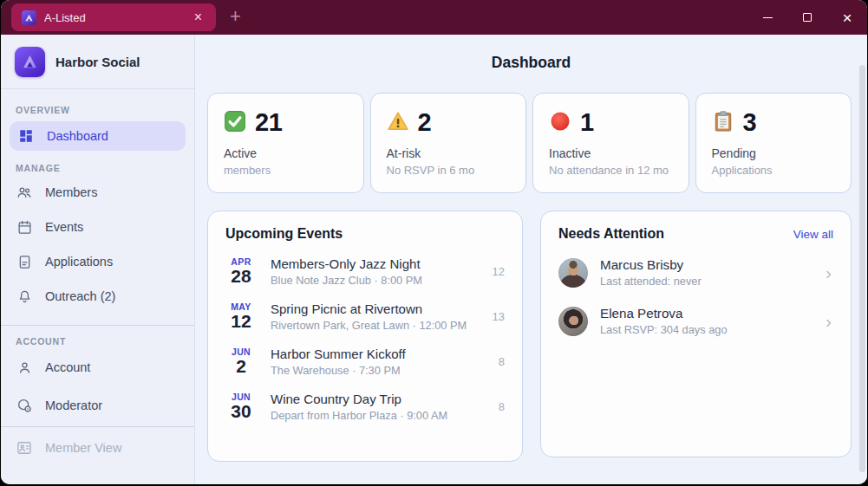 Image resolution: width=868 pixels, height=486 pixels. What do you see at coordinates (378, 308) in the screenshot?
I see `event-title: Spring Picnic at Rivertown` at bounding box center [378, 308].